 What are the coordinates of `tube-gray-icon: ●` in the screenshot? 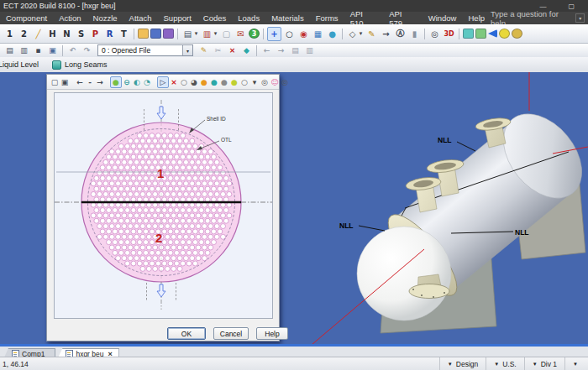 It's located at (224, 82).